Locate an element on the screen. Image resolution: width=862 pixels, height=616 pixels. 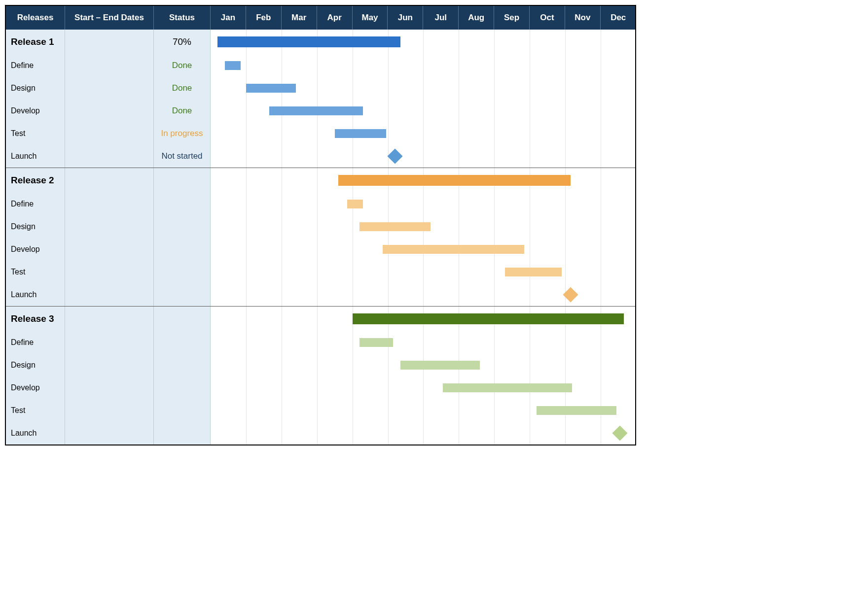
status-cell: Not started is located at coordinates (182, 156).